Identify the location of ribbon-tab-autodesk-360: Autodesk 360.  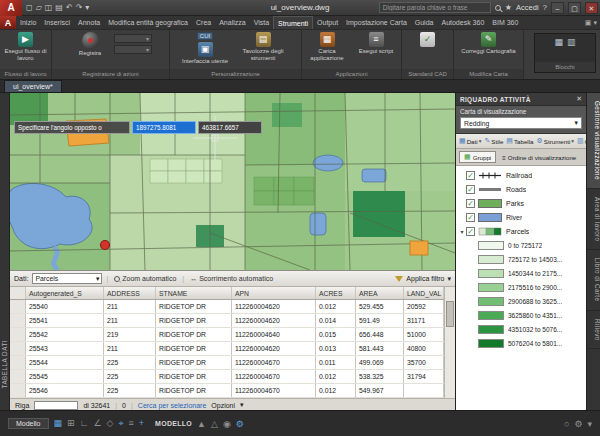
(462, 22).